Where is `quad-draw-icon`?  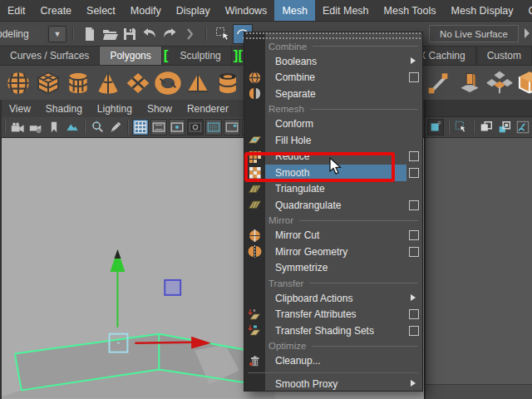 quad-draw-icon is located at coordinates (500, 82).